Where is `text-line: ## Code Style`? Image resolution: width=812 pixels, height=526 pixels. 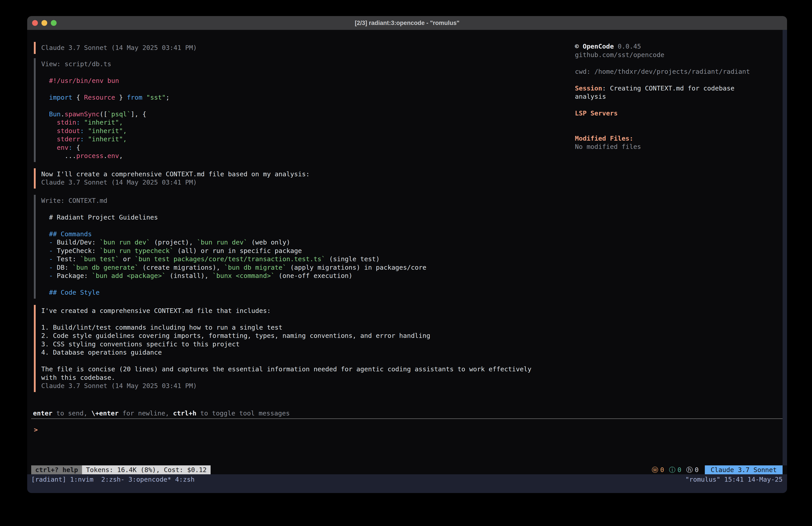
text-line: ## Code Style is located at coordinates (303, 293).